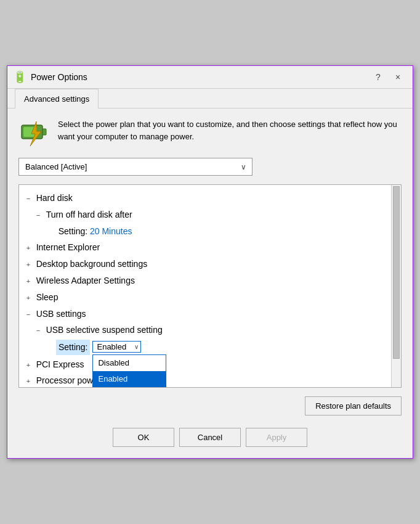 This screenshot has width=420, height=524. What do you see at coordinates (28, 248) in the screenshot?
I see `expand-icon-ie: +` at bounding box center [28, 248].